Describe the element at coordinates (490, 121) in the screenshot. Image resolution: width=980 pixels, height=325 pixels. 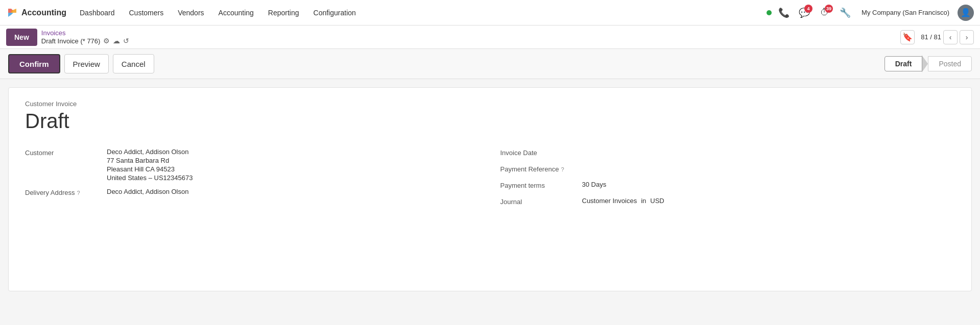
I see `invoice-status-heading: Draft` at that location.